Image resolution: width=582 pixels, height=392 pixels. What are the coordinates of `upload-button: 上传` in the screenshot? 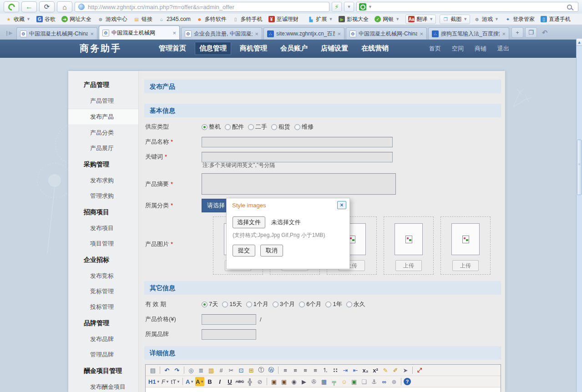 It's located at (409, 266).